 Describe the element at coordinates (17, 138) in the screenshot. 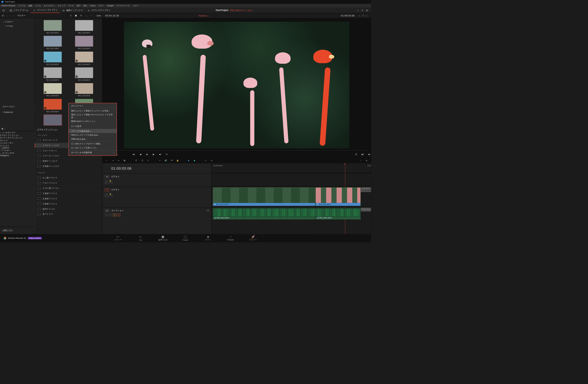

I see `fx-audio-transitions: オーディオトランジション` at that location.